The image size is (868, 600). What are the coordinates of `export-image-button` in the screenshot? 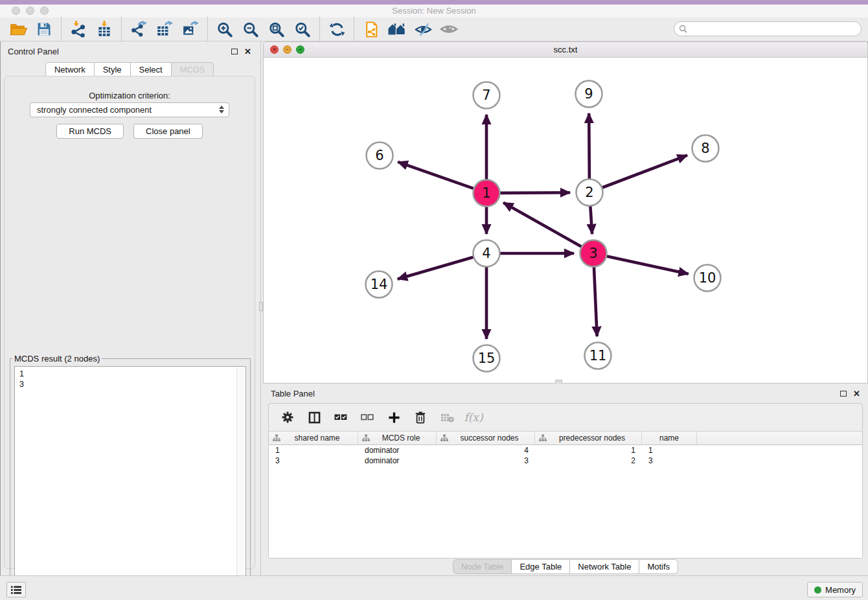 It's located at (190, 29).